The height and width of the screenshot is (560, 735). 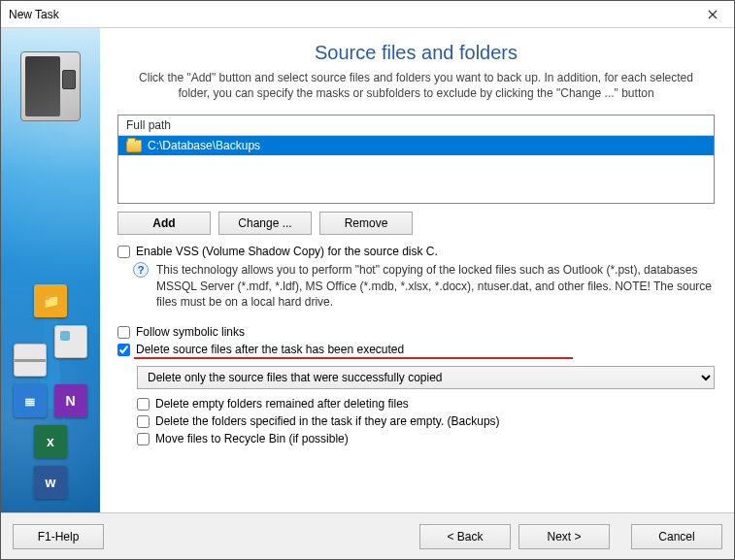 I want to click on picture-icon, so click(x=71, y=342).